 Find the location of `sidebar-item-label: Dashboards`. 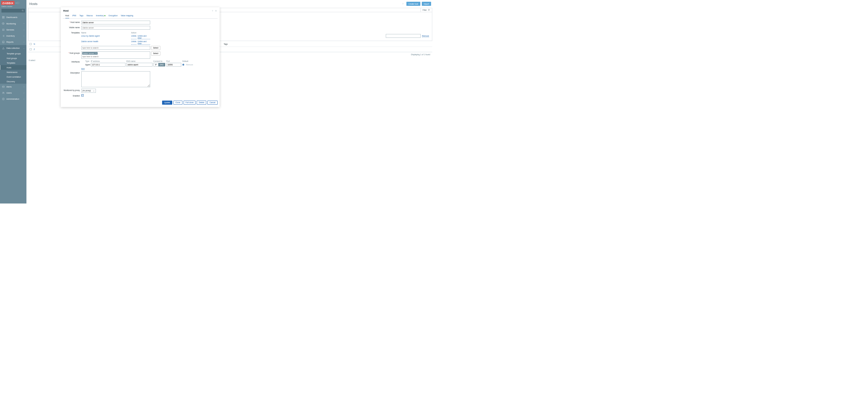

sidebar-item-label: Dashboards is located at coordinates (16, 17).